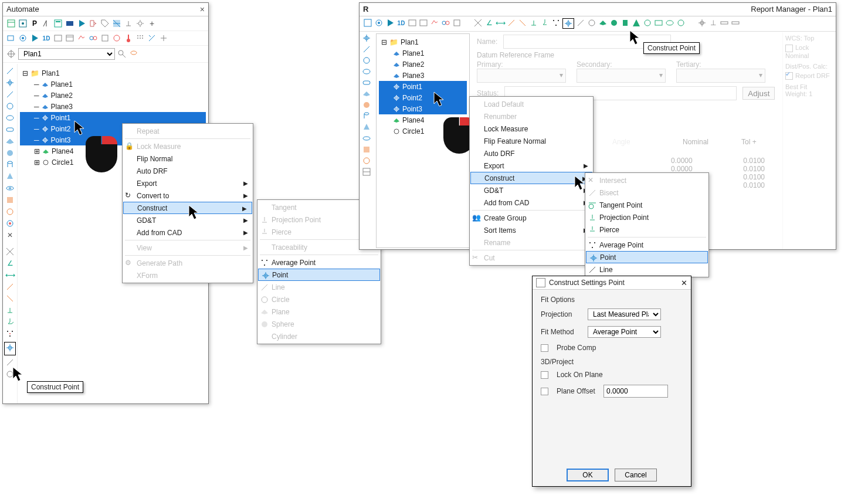 The image size is (868, 502). Describe the element at coordinates (188, 247) in the screenshot. I see `menu-item-view: View▶` at that location.